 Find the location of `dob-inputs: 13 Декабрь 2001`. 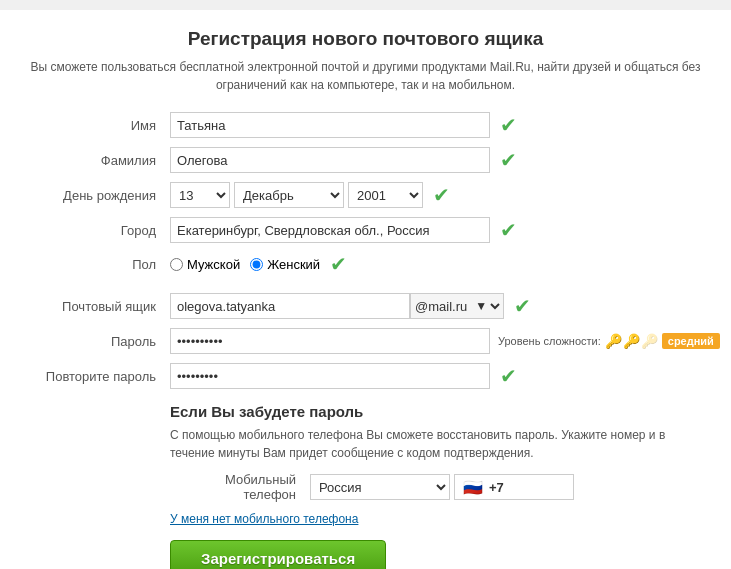

dob-inputs: 13 Декабрь 2001 is located at coordinates (296, 195).